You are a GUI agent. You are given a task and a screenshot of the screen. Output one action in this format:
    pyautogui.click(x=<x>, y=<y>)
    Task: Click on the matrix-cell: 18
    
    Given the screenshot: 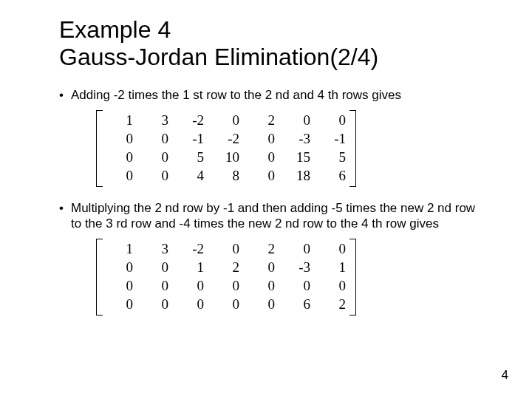 What is the action you would take?
    pyautogui.click(x=297, y=176)
    